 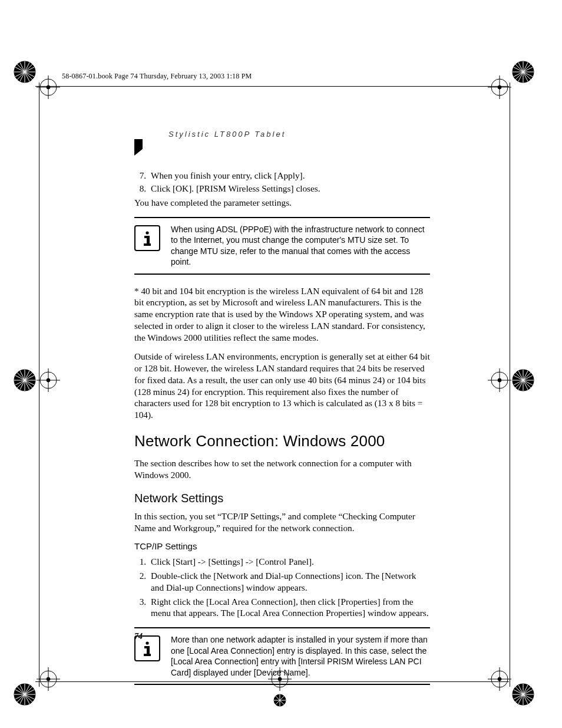 I want to click on subsection-intro: In this section, you set “TCP/IP Setting…, so click(x=282, y=522).